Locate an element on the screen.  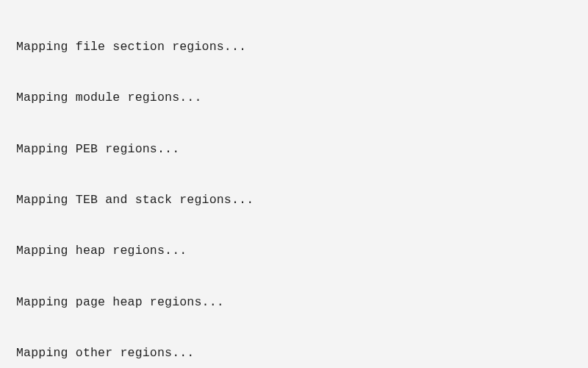
mapping-line: Mapping other regions... is located at coordinates (300, 353).